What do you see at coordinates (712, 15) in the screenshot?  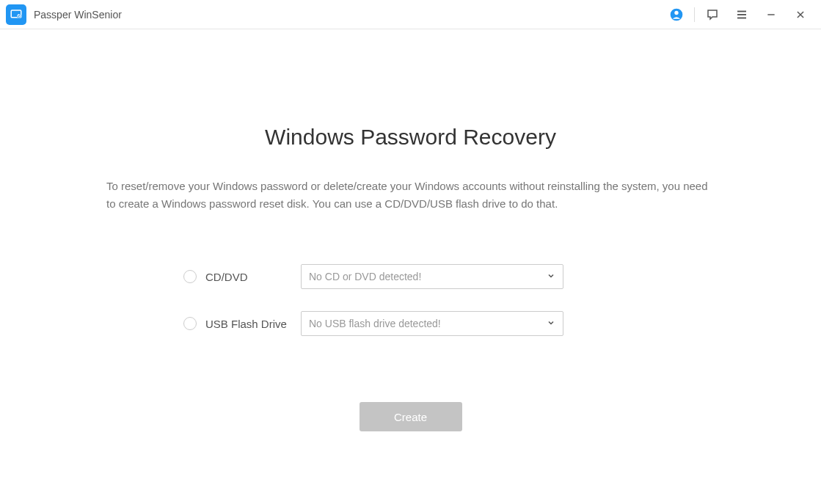 I see `feedback-icon` at bounding box center [712, 15].